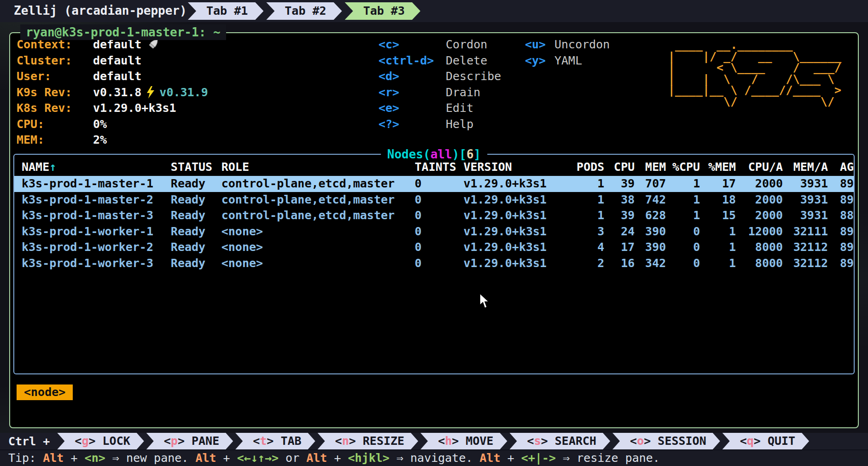 The width and height of the screenshot is (868, 466). I want to click on column-header-cpua: CPU/A, so click(759, 167).